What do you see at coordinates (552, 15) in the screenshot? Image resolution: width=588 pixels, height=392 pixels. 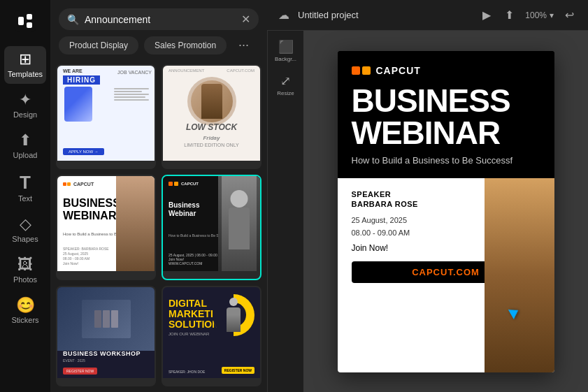 I see `zoom-chevron-icon: ▾` at bounding box center [552, 15].